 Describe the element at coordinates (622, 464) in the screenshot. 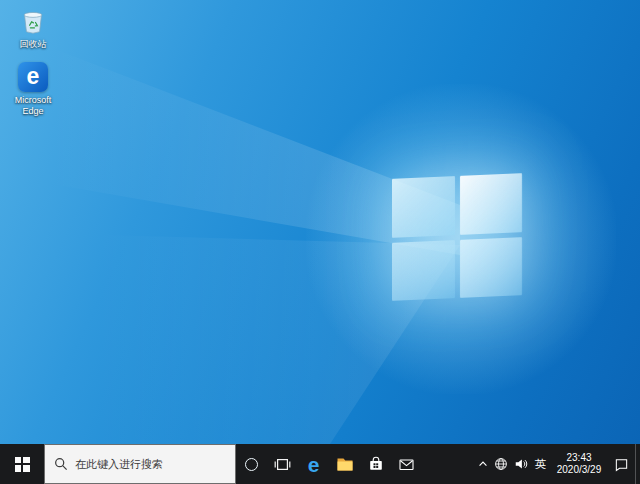

I see `action-center-button` at that location.